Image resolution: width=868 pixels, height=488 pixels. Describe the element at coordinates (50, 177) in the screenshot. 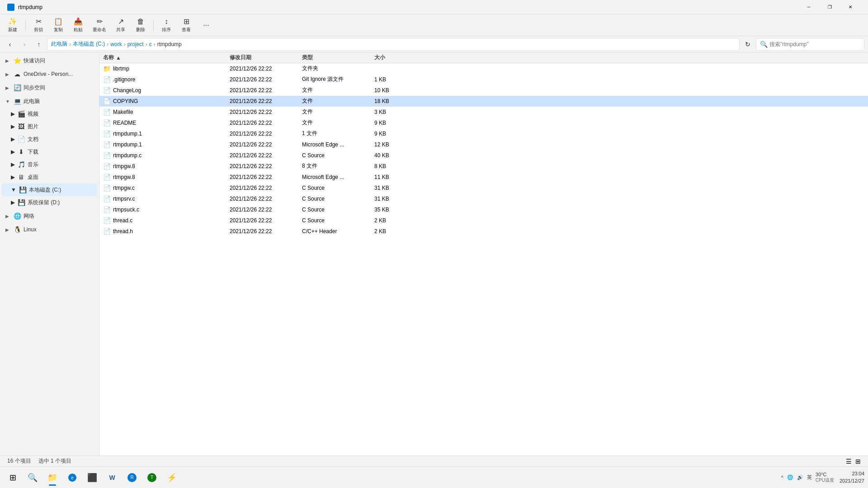

I see `sidebar-item-desktop: ▶ 🖥 桌面` at that location.